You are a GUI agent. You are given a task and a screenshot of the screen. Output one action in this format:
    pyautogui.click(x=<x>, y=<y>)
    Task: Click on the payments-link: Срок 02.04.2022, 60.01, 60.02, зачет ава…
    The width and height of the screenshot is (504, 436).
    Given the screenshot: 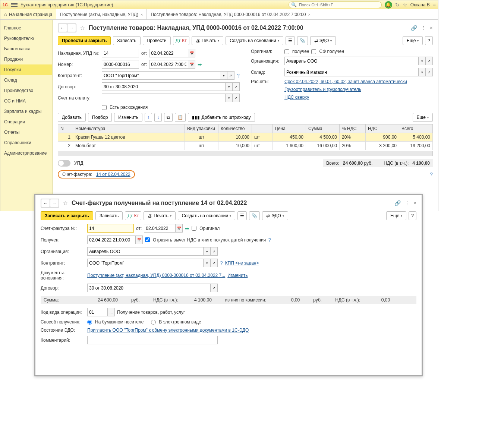 What is the action you would take?
    pyautogui.click(x=359, y=82)
    